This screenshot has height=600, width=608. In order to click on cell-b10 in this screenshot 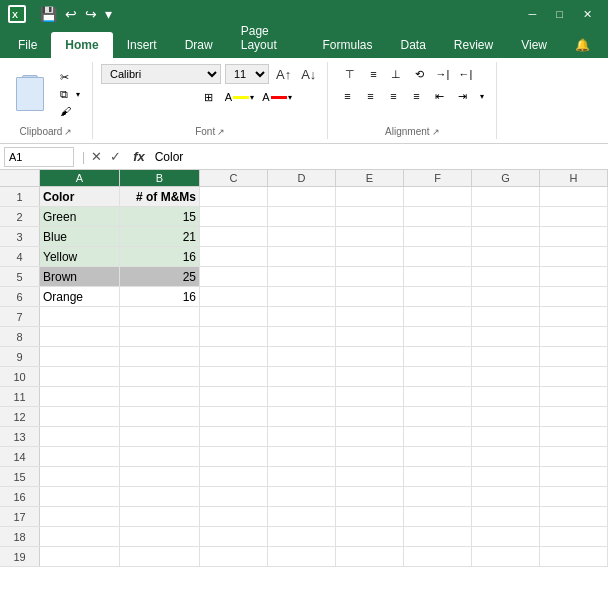, I will do `click(160, 376)`.